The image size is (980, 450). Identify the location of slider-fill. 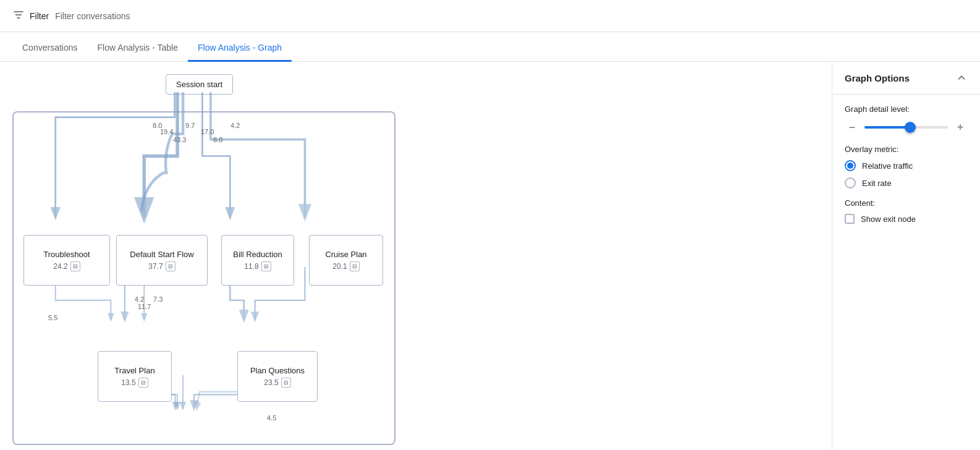
(887, 127).